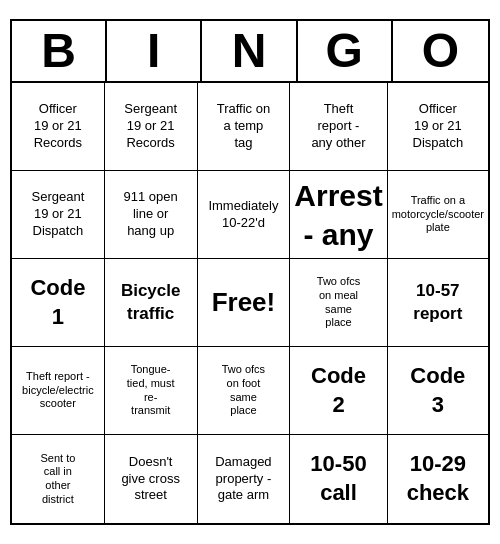  What do you see at coordinates (244, 390) in the screenshot?
I see `cell-text: Two ofcs on foot same place` at bounding box center [244, 390].